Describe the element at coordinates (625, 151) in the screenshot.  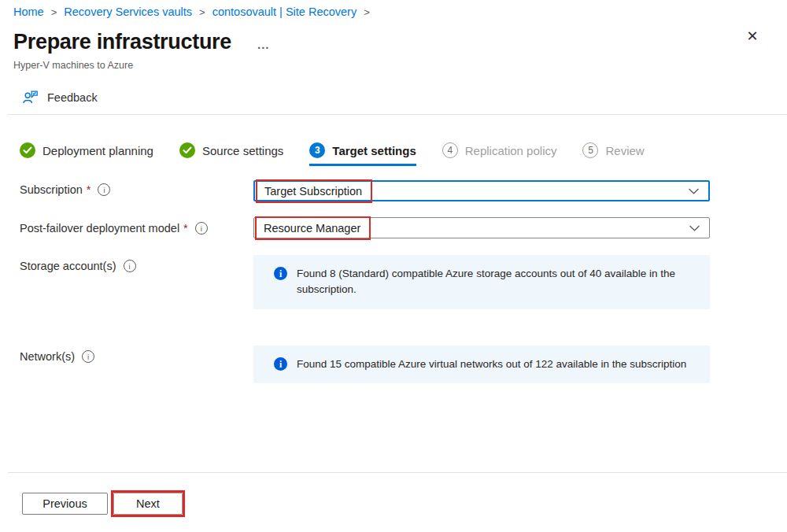
I see `step-label: Review` at that location.